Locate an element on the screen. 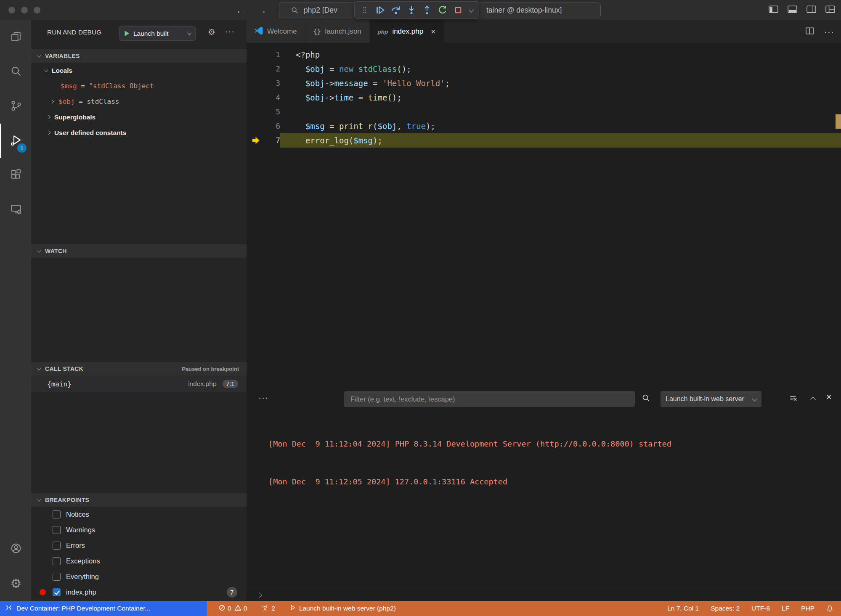 The image size is (841, 616). code-line: 4 $obj->time = time(); is located at coordinates (544, 98).